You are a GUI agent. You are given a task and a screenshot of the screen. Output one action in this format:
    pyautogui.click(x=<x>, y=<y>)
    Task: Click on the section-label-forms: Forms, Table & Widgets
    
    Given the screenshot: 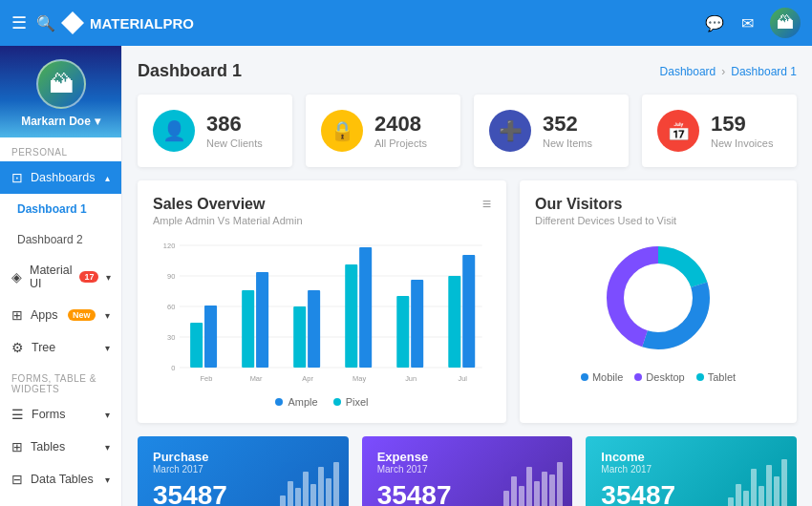 What is the action you would take?
    pyautogui.click(x=61, y=381)
    